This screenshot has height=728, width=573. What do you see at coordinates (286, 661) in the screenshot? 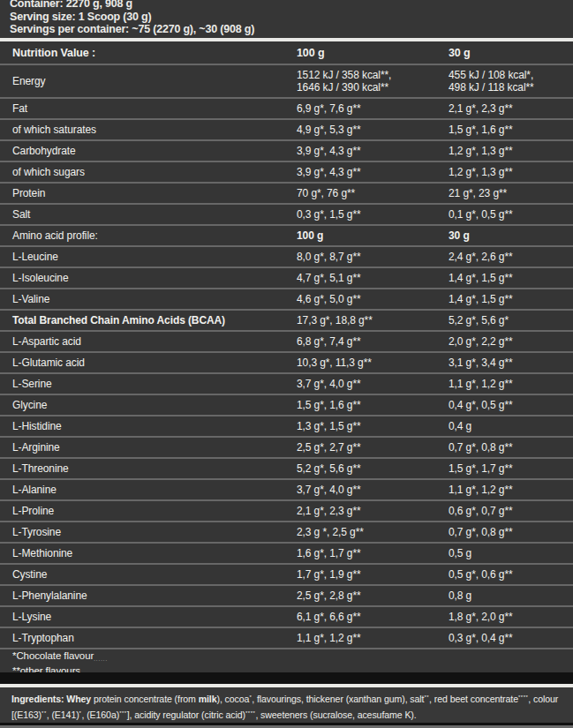
I see `footnotes: *Chocolate flavour...... **other flavour…` at bounding box center [286, 661].